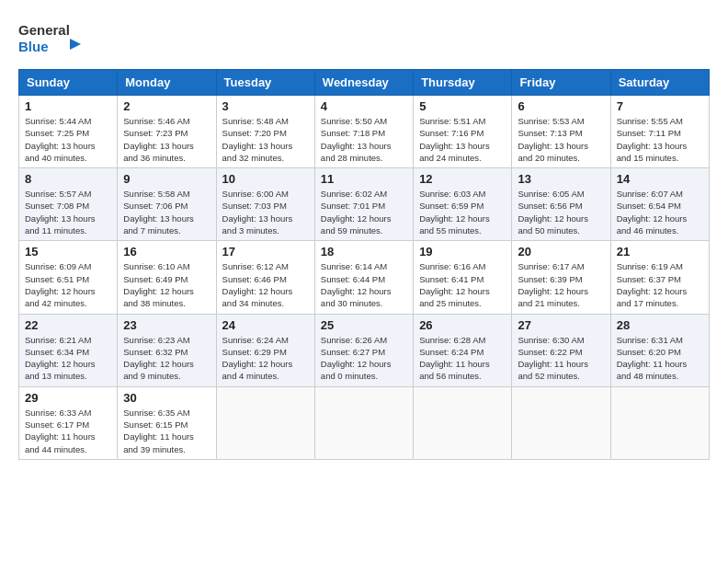 This screenshot has height=563, width=728. I want to click on calendar-cell: 26Sunrise: 6:28 AM Sunset: 6:24 PM Dayli…, so click(463, 350).